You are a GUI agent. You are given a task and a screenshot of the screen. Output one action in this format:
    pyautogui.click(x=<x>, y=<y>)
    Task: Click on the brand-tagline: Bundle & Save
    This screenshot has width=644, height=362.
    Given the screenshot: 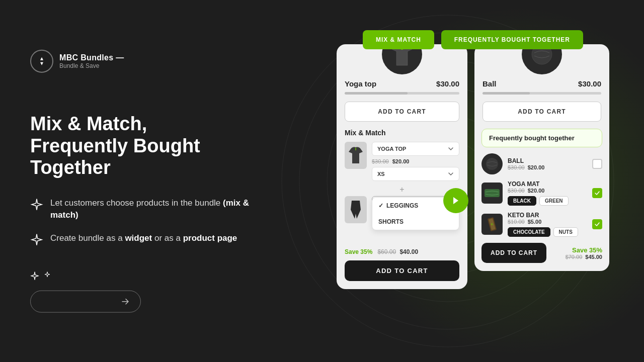 What is the action you would take?
    pyautogui.click(x=92, y=66)
    